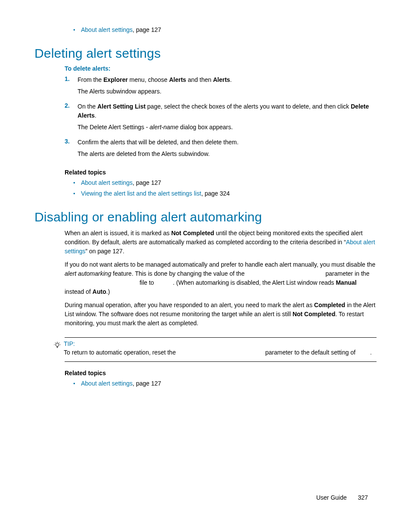 This screenshot has width=411, height=532. Describe the element at coordinates (141, 193) in the screenshot. I see `link-viewing-alert-list: Viewing the alert list and the alert set…` at that location.